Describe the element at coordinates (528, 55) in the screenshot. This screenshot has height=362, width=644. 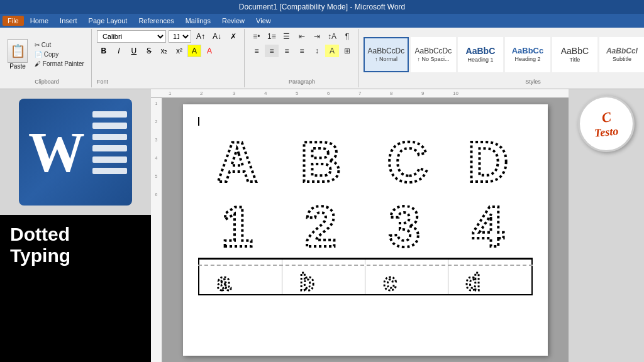
I see `style-heading2-button: AaBbCc Heading 2` at that location.